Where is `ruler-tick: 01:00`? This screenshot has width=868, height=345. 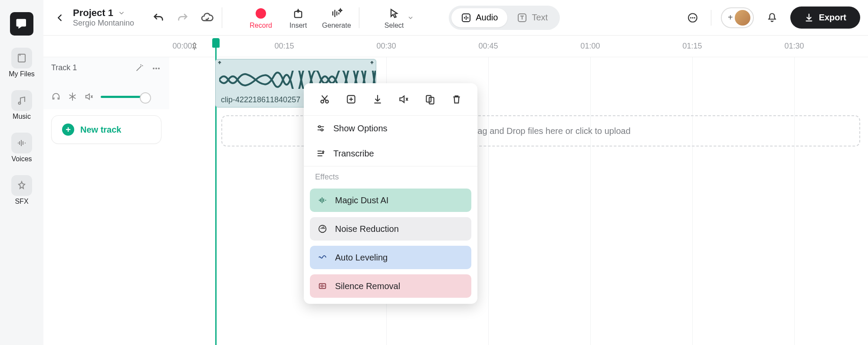
ruler-tick: 01:00 is located at coordinates (590, 46).